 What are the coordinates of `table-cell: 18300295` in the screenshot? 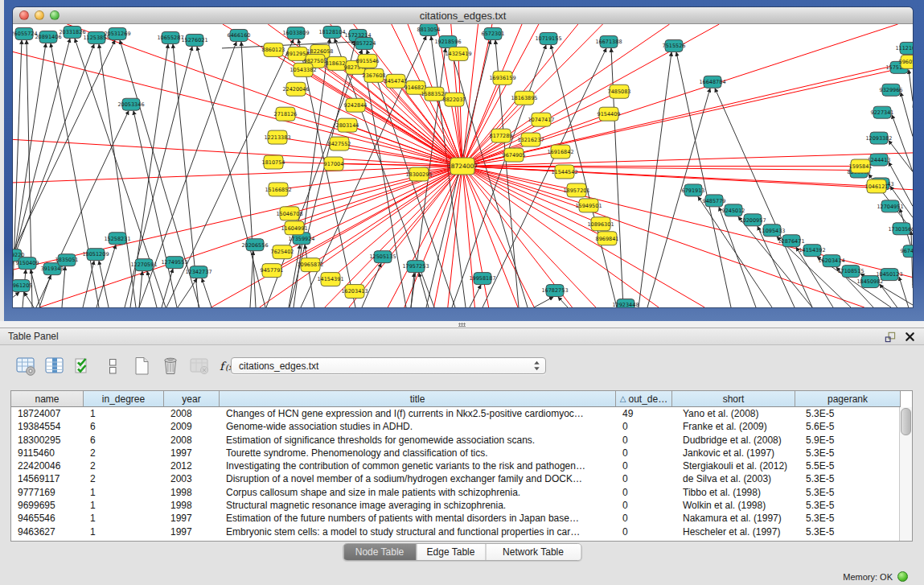 It's located at (47, 440).